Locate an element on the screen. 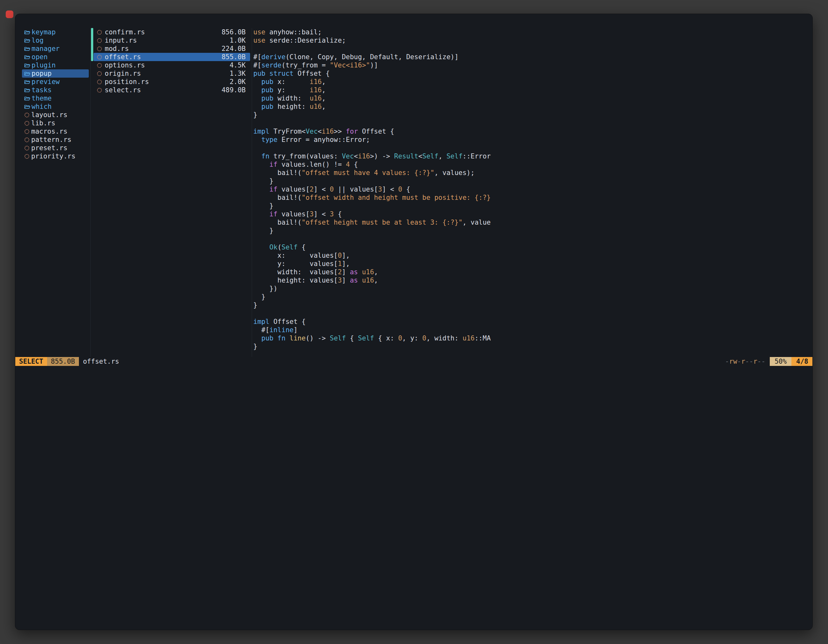 The width and height of the screenshot is (828, 644). sidebar-item-keymap: keymap is located at coordinates (55, 32).